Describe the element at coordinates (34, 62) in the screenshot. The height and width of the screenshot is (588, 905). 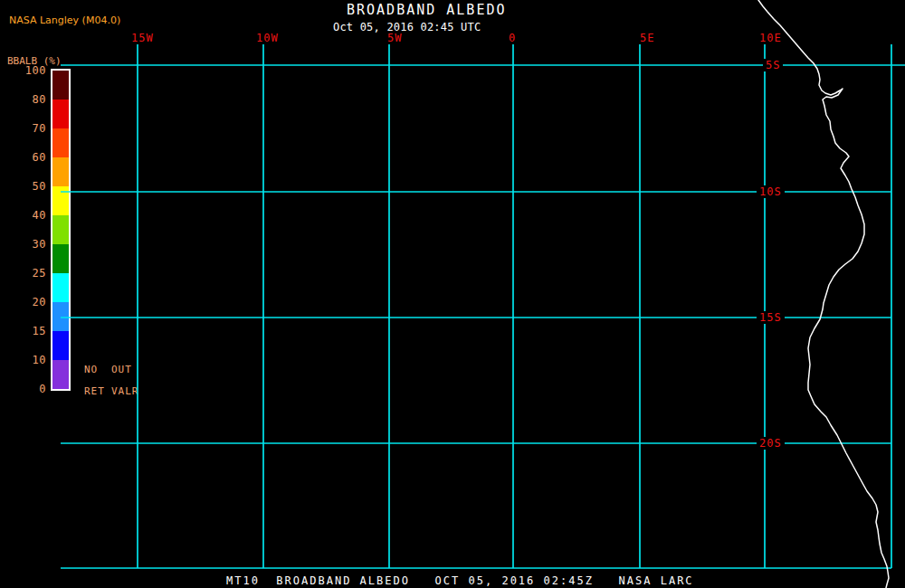
I see `colorbar-title: BBALB (%)` at that location.